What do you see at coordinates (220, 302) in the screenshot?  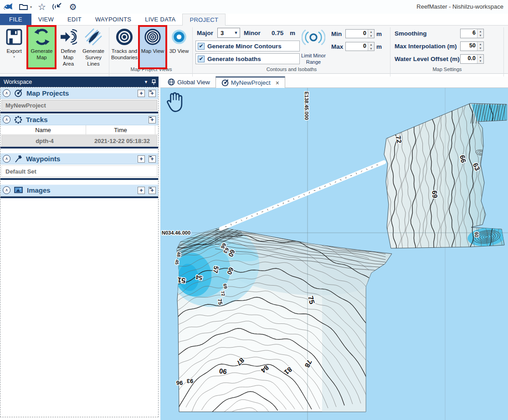 I see `depth-label: 75` at bounding box center [220, 302].